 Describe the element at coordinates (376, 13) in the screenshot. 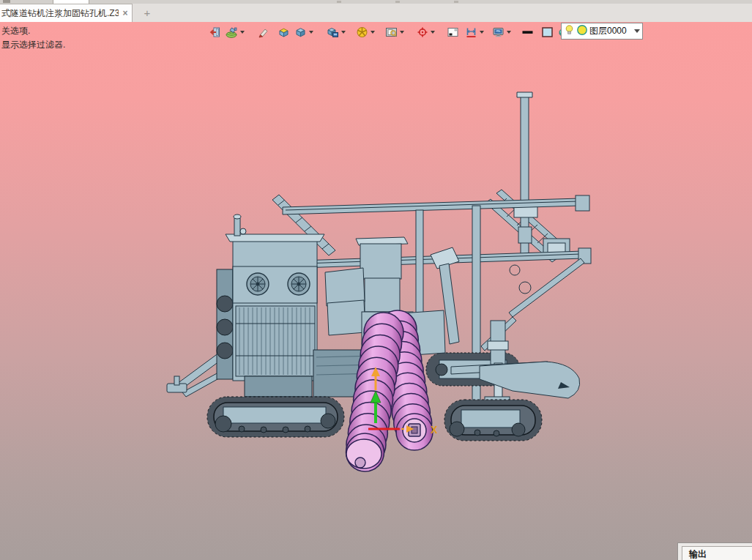

I see `document-tab-bar: 式隧道钻机注浆加固钻孔机.Z3 × +` at that location.